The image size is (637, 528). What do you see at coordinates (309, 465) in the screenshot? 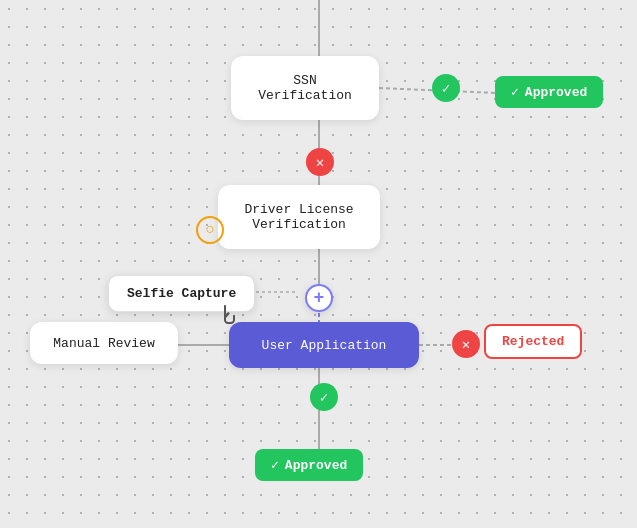
I see `approved-bottom-badge: ✓ Approved` at bounding box center [309, 465].